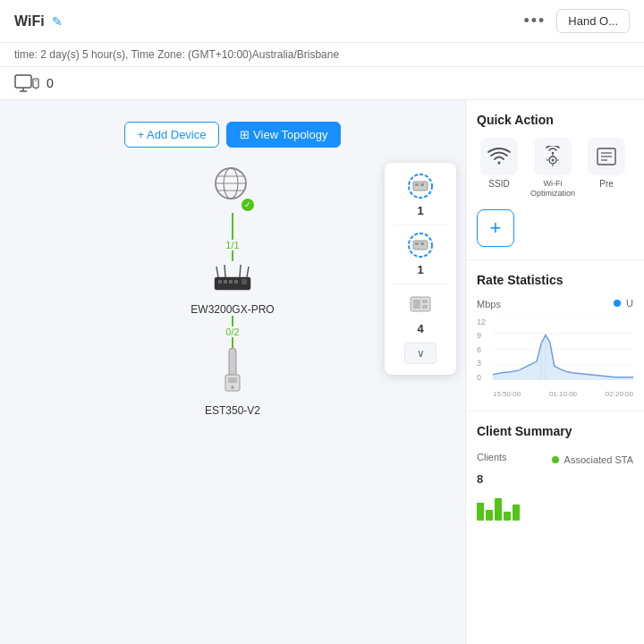  What do you see at coordinates (233, 245) in the screenshot?
I see `conn-label-1: 1/1` at bounding box center [233, 245].